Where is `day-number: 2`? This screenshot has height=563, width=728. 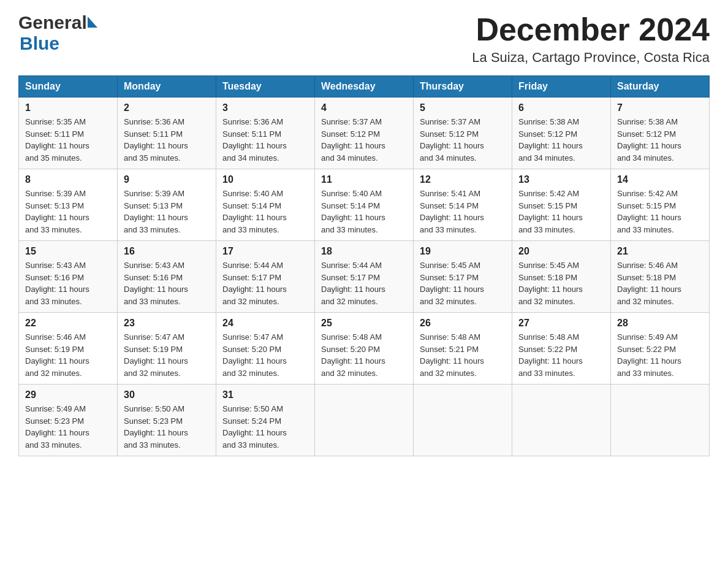
day-number: 2 is located at coordinates (167, 108).